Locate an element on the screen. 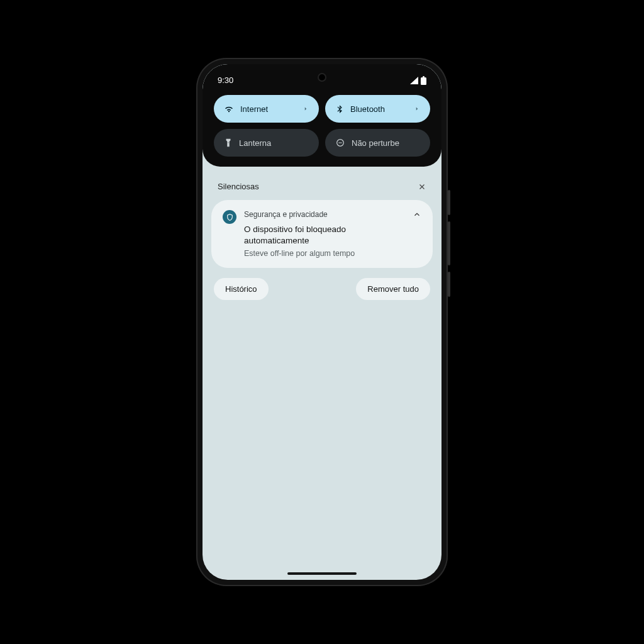 This screenshot has height=644, width=644. qs-tile-flashlight: Lanterna is located at coordinates (267, 143).